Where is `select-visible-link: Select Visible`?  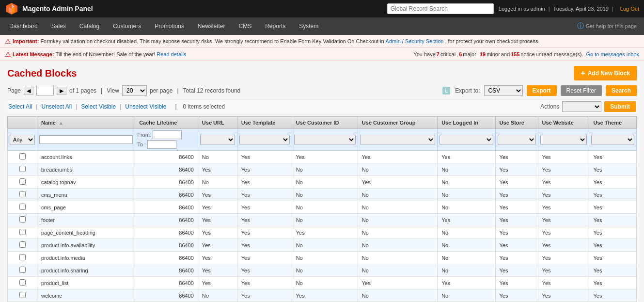
select-visible-link: Select Visible is located at coordinates (98, 107).